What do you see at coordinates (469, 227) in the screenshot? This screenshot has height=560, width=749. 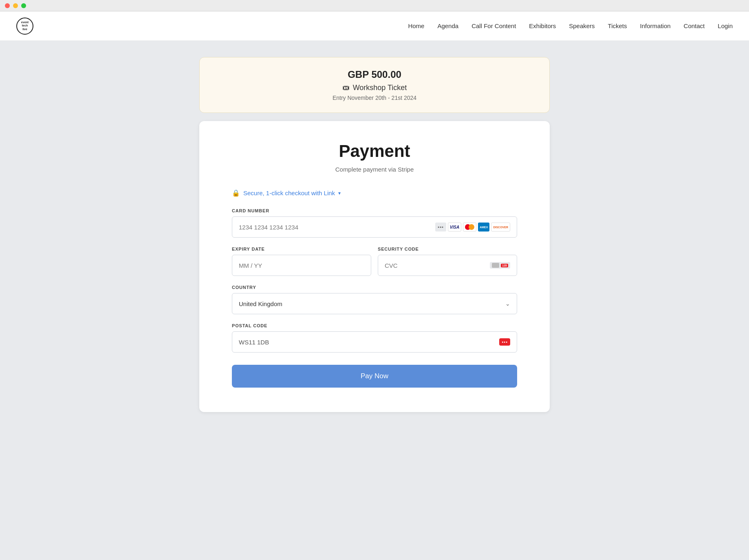 I see `mastercard-icon` at bounding box center [469, 227].